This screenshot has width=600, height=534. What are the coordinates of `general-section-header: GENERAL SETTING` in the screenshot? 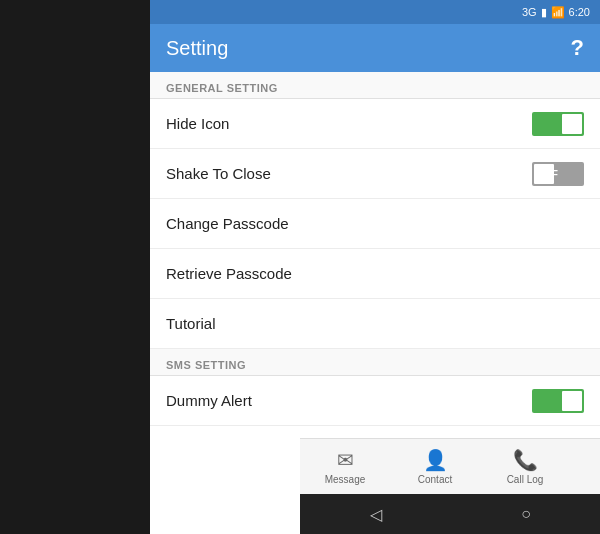 It's located at (375, 85).